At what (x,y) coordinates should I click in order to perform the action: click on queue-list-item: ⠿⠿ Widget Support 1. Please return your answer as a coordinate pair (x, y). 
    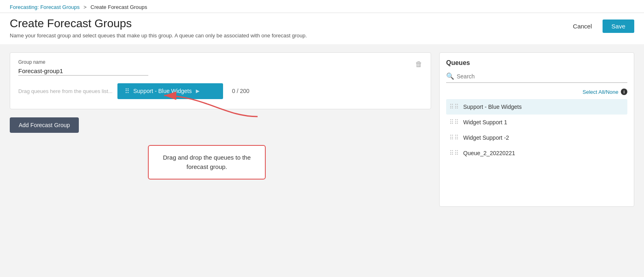
    Looking at the image, I should click on (537, 122).